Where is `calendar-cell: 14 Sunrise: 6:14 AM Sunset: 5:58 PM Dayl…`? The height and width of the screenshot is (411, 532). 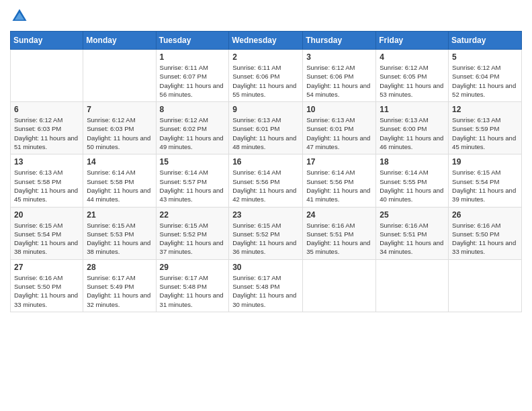
calendar-cell: 14 Sunrise: 6:14 AM Sunset: 5:58 PM Dayl… is located at coordinates (120, 181).